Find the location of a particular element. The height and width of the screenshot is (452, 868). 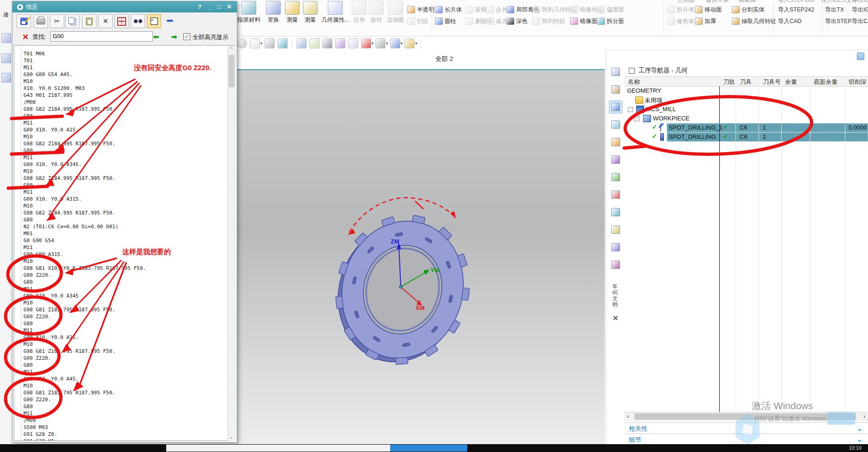

origin-button is located at coordinates (122, 21).